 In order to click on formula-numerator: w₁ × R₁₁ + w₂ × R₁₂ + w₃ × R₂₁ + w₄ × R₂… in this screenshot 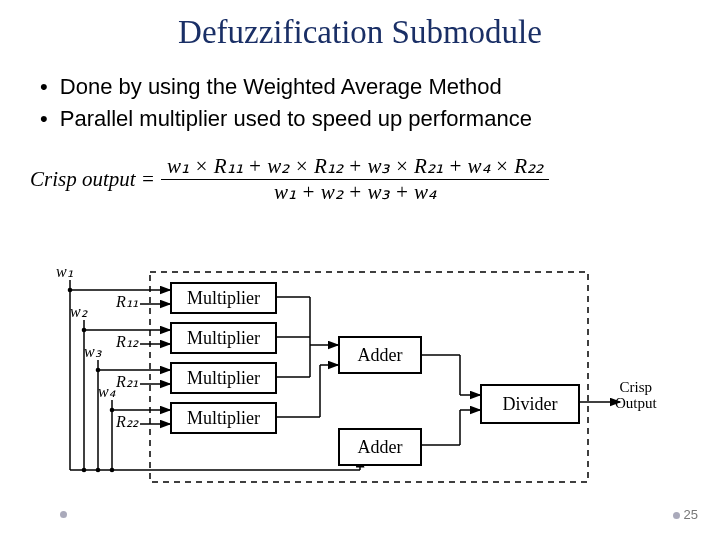, I will do `click(355, 167)`.